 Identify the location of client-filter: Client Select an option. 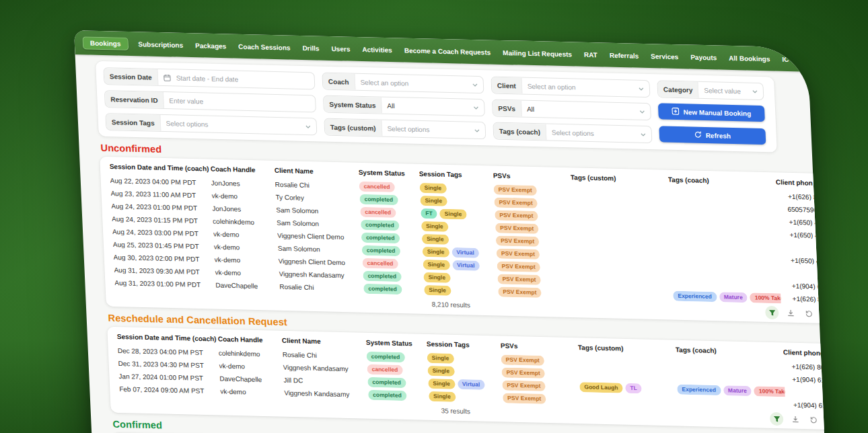
(571, 87).